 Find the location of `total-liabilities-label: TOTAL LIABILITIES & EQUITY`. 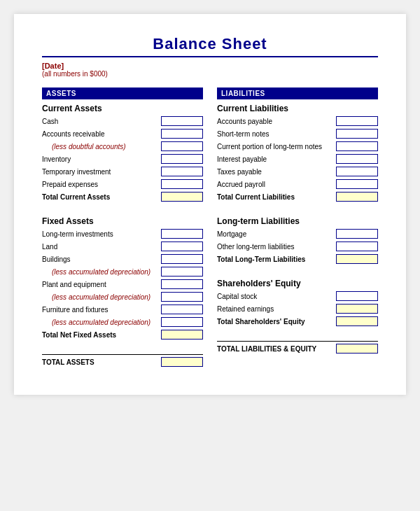

total-liabilities-label: TOTAL LIABILITIES & EQUITY is located at coordinates (276, 349).